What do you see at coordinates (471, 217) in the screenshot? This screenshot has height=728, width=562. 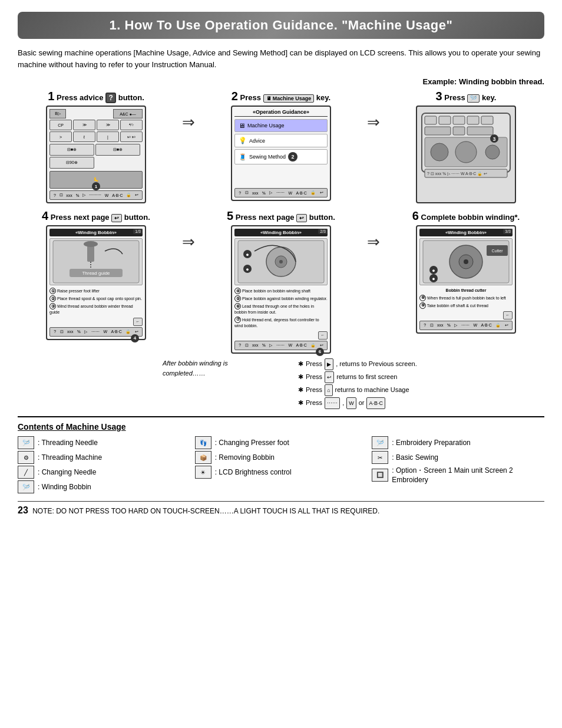 I see `step-6-label: Complete bobbin winding*.` at bounding box center [471, 217].